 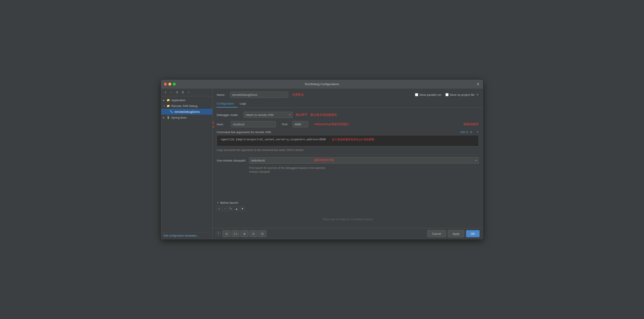 I want to click on before-launch-up-button: ▲, so click(x=236, y=209).